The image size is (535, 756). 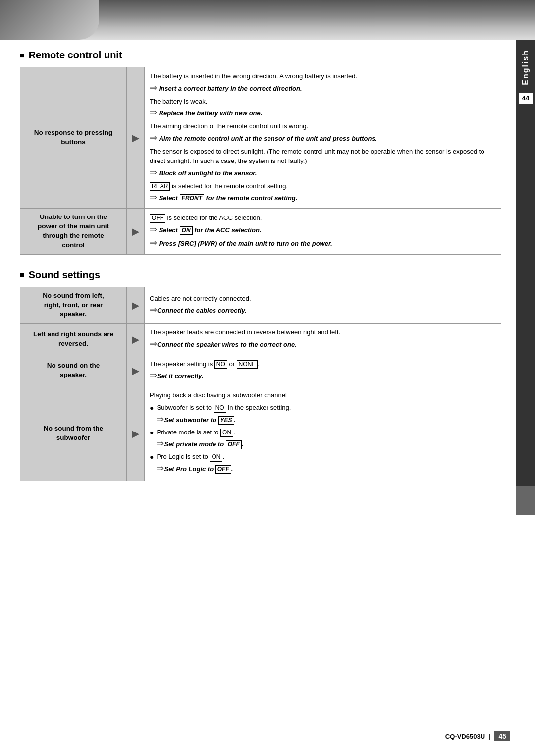 I want to click on solution-line: Cables are not correctly connected.⇒Conn…, so click(x=323, y=305).